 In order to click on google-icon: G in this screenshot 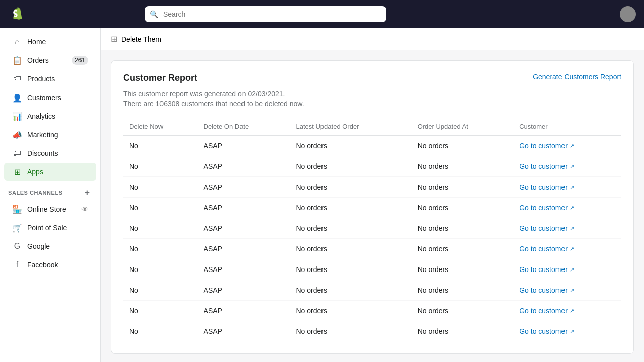, I will do `click(17, 246)`.